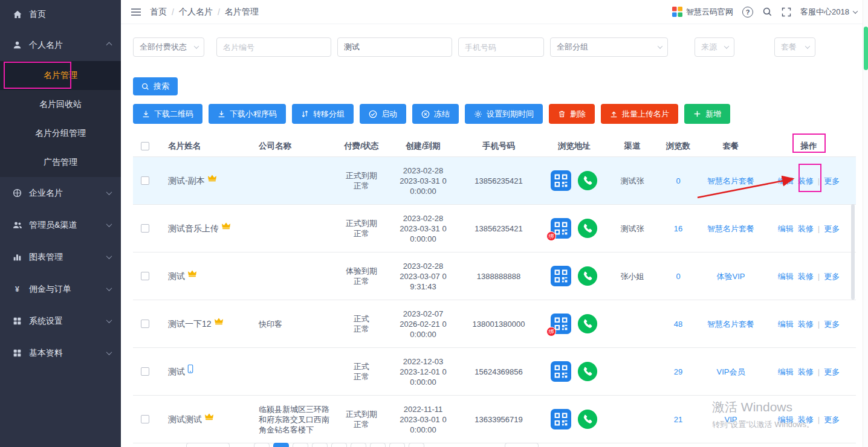 The image size is (868, 447). I want to click on download-miniprogram-code-button: 下载小程序码, so click(247, 114).